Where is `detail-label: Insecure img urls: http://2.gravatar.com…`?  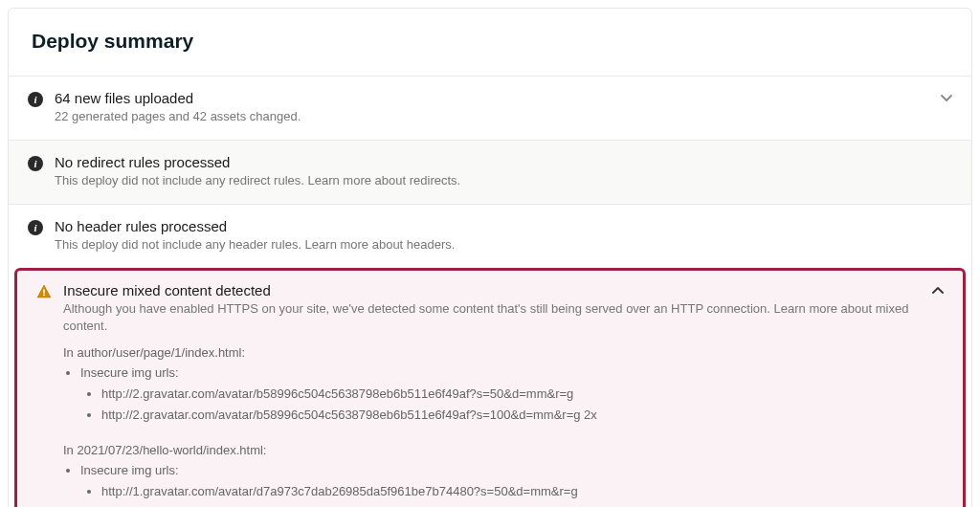
detail-label: Insecure img urls: http://2.gravatar.com… is located at coordinates (501, 394).